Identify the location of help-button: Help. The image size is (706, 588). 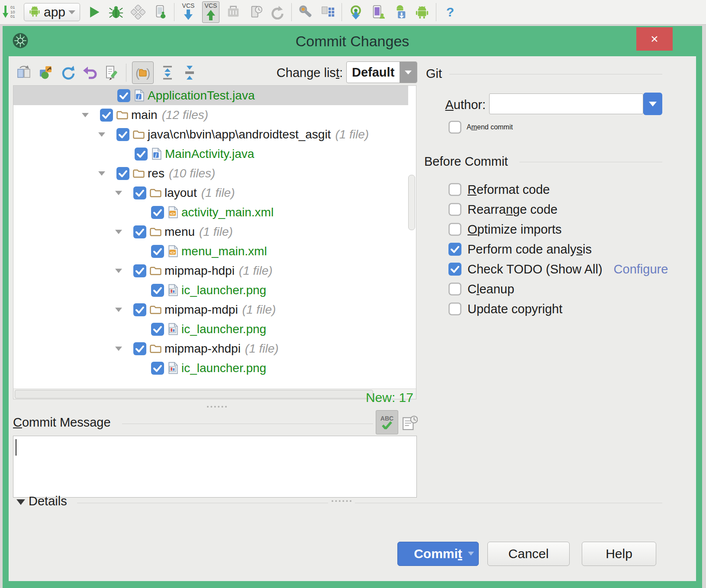
(619, 554).